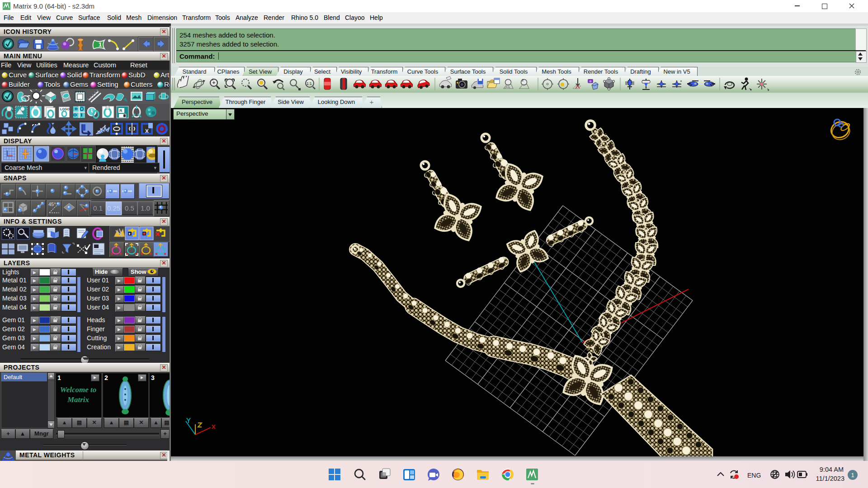 Image resolution: width=868 pixels, height=488 pixels. I want to click on svg-text: 2, so click(523, 80).